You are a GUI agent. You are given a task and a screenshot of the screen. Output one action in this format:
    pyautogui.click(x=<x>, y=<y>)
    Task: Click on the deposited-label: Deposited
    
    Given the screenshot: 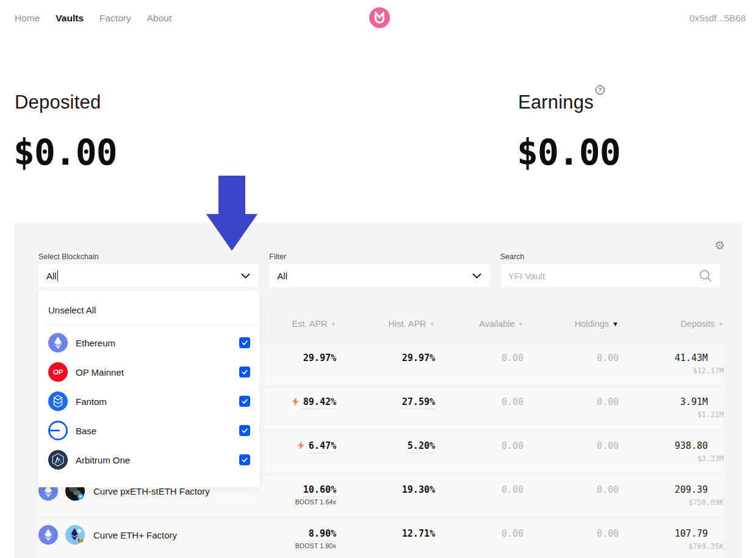 What is the action you would take?
    pyautogui.click(x=57, y=102)
    